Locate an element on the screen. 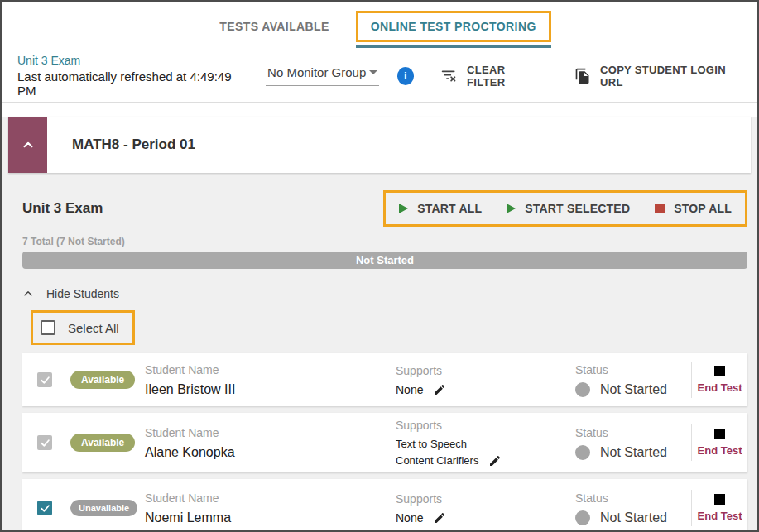  start-selected-label: START SELECTED is located at coordinates (578, 208).